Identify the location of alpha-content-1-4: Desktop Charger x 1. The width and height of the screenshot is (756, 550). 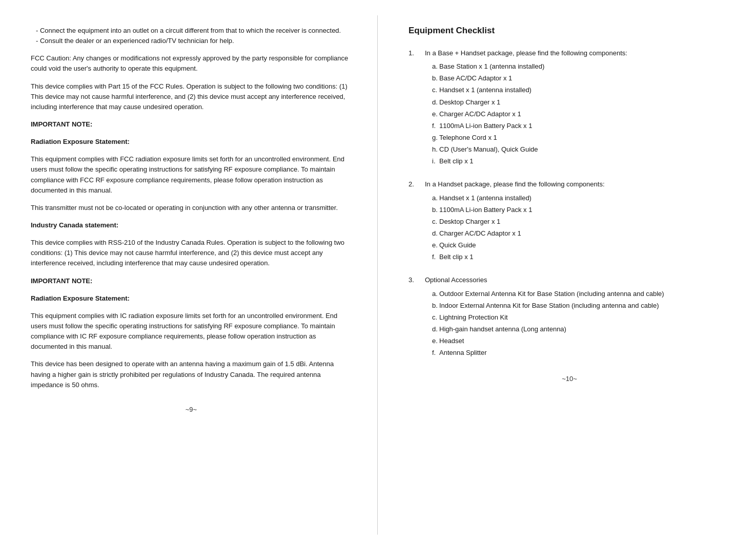
(585, 102).